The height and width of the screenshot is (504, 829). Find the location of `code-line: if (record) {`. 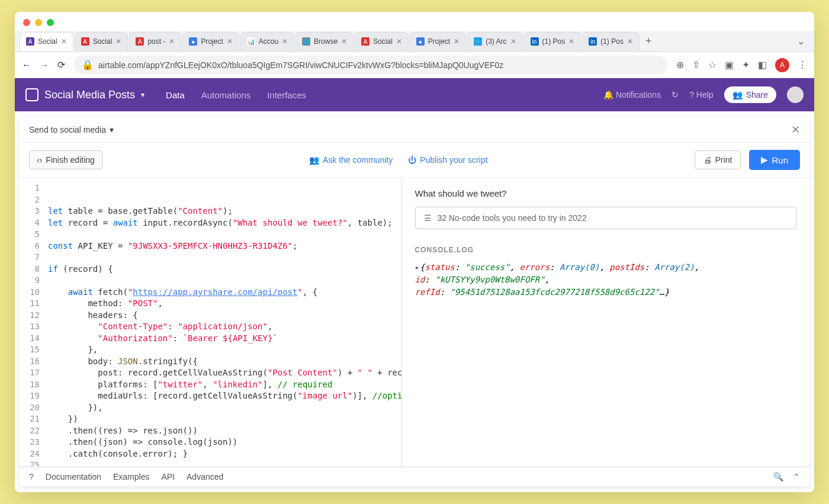

code-line: if (record) { is located at coordinates (224, 269).